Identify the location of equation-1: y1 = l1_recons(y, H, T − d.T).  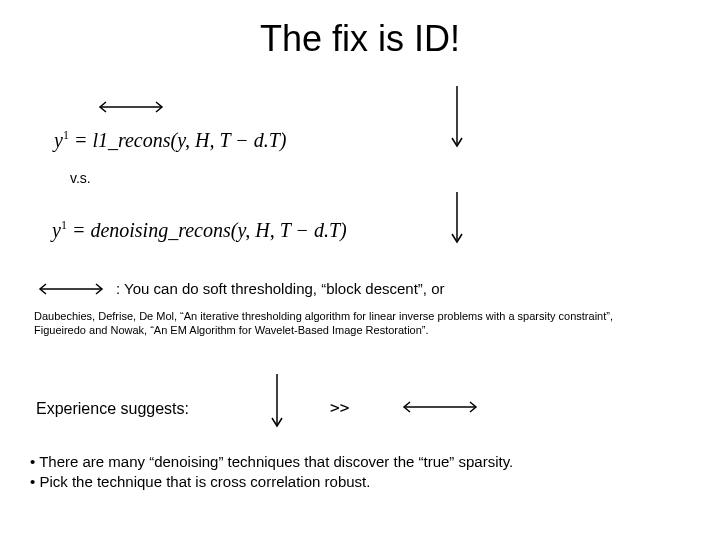
(170, 140).